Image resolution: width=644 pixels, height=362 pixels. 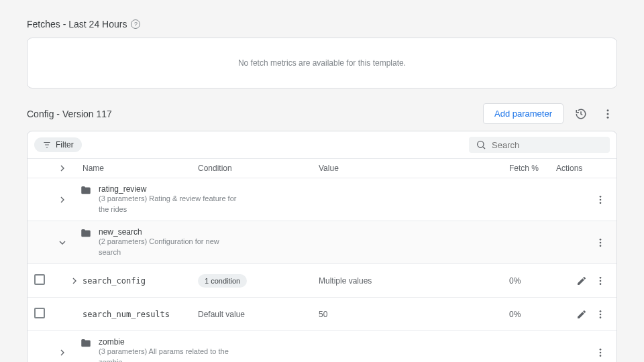 What do you see at coordinates (322, 63) in the screenshot?
I see `fetches-empty-message: No fetch metrics are available for this …` at bounding box center [322, 63].